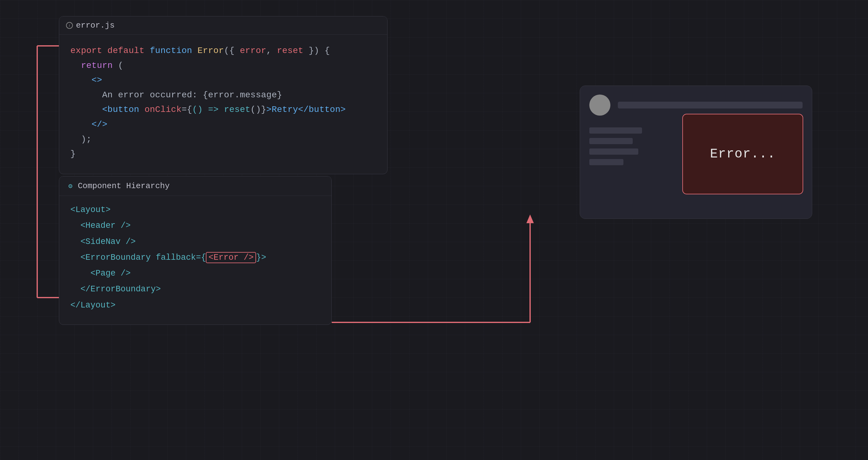  Describe the element at coordinates (223, 51) in the screenshot. I see `code-line: export default function Error({ error, r…` at that location.